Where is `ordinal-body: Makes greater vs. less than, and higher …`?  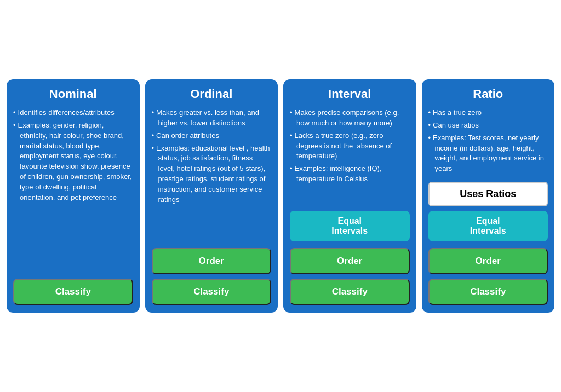 ordinal-body: Makes greater vs. less than, and higher … is located at coordinates (211, 158).